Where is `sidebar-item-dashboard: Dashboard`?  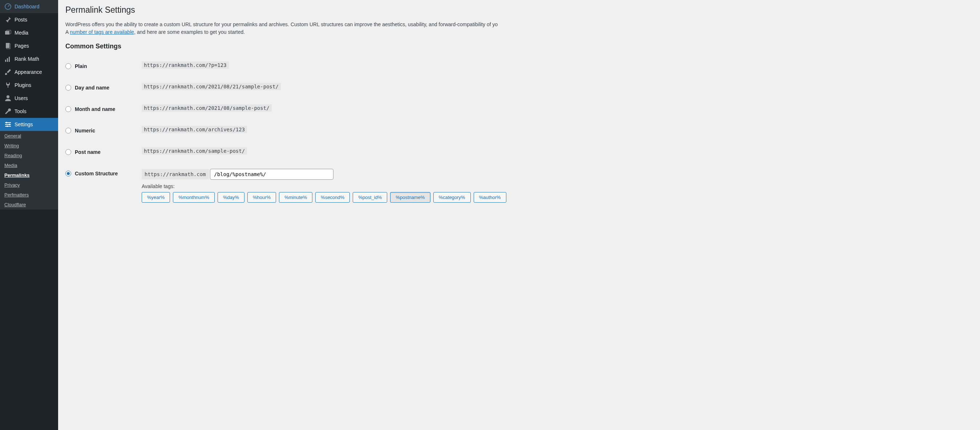 sidebar-item-dashboard: Dashboard is located at coordinates (29, 6).